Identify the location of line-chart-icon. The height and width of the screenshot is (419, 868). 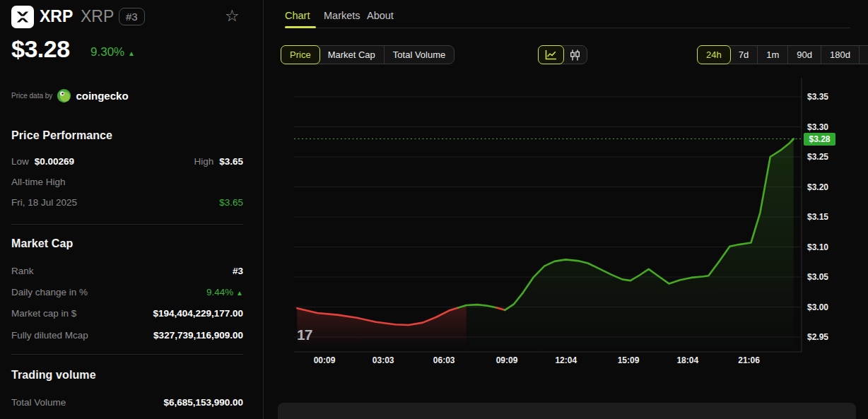
(551, 55).